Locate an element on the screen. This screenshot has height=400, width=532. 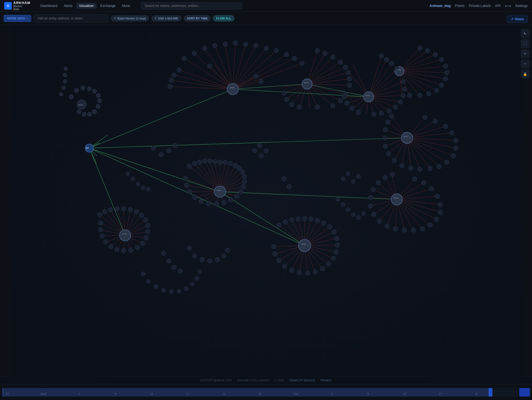
svg-text: 0x12... is located at coordinates (221, 190).